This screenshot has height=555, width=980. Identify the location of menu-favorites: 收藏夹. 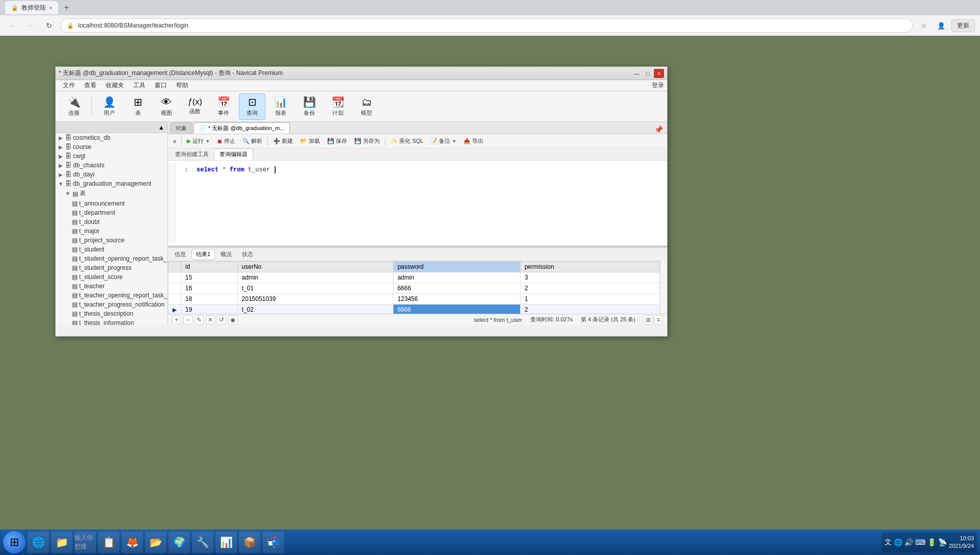
(115, 86).